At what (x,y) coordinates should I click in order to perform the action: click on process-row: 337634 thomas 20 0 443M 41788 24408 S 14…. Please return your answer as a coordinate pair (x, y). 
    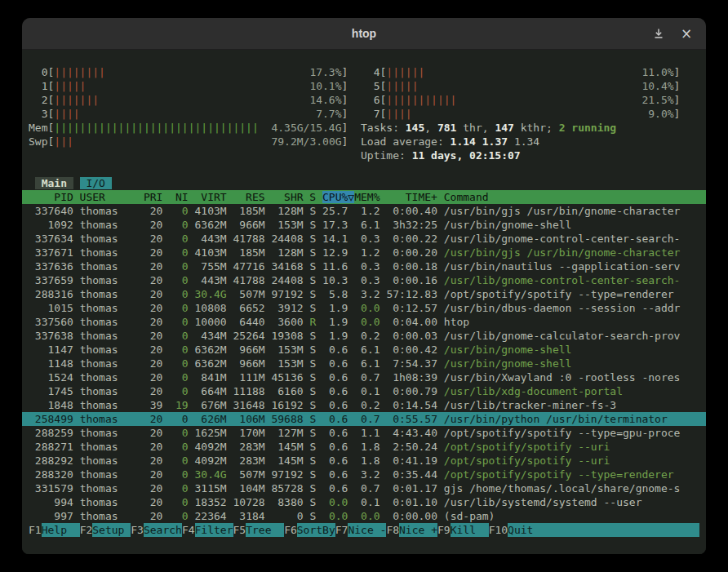
    Looking at the image, I should click on (364, 238).